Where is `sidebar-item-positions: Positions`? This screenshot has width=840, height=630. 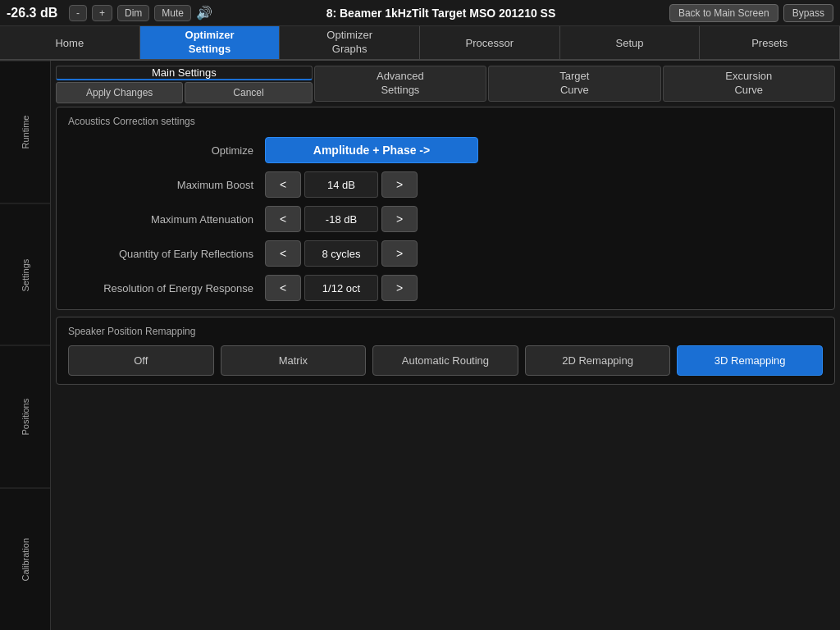
sidebar-item-positions: Positions is located at coordinates (25, 417).